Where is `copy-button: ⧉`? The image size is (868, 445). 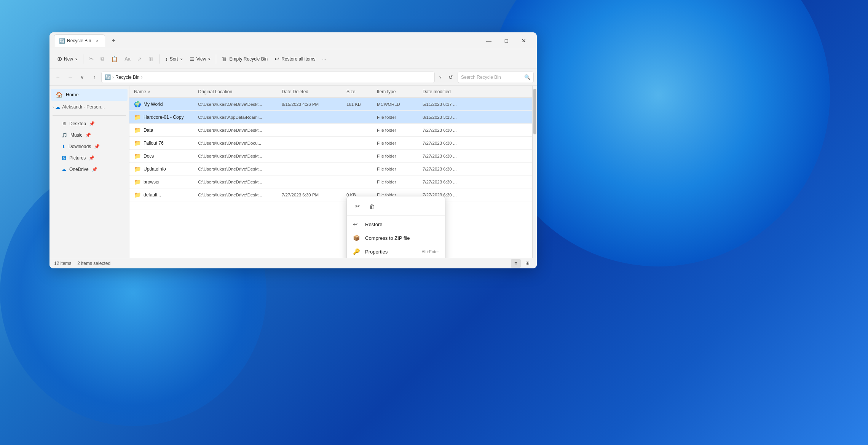
copy-button: ⧉ is located at coordinates (102, 59).